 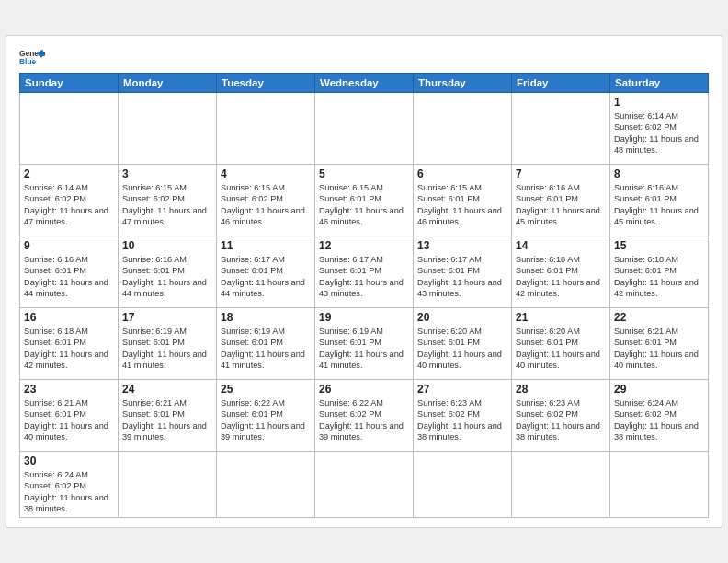 What do you see at coordinates (364, 343) in the screenshot?
I see `calendar-cell-24: 19Sunrise: 6:19 AM Sunset: 6:01 PM Dayli…` at bounding box center [364, 343].